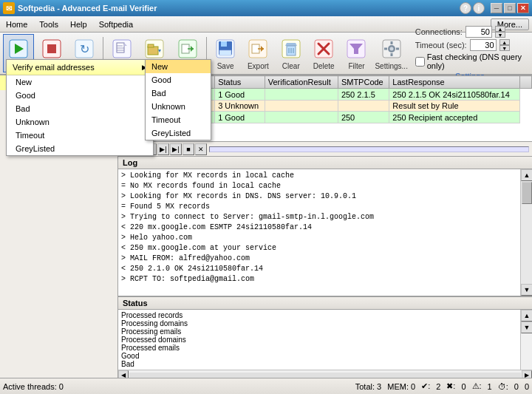 This screenshot has height=394, width=532. I want to click on clock-count: 0, so click(516, 387).